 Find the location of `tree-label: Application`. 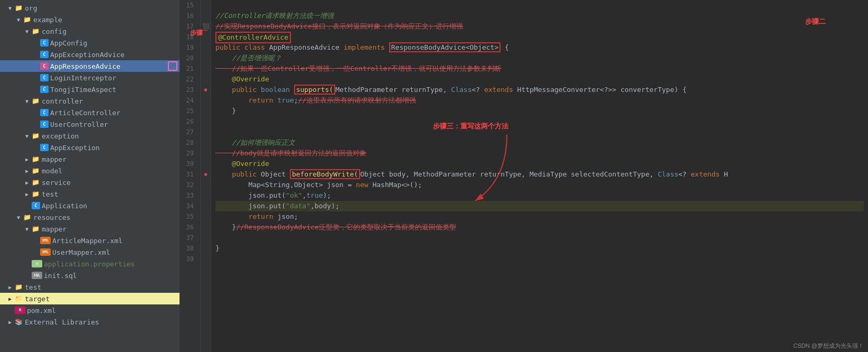

tree-label: Application is located at coordinates (64, 206).